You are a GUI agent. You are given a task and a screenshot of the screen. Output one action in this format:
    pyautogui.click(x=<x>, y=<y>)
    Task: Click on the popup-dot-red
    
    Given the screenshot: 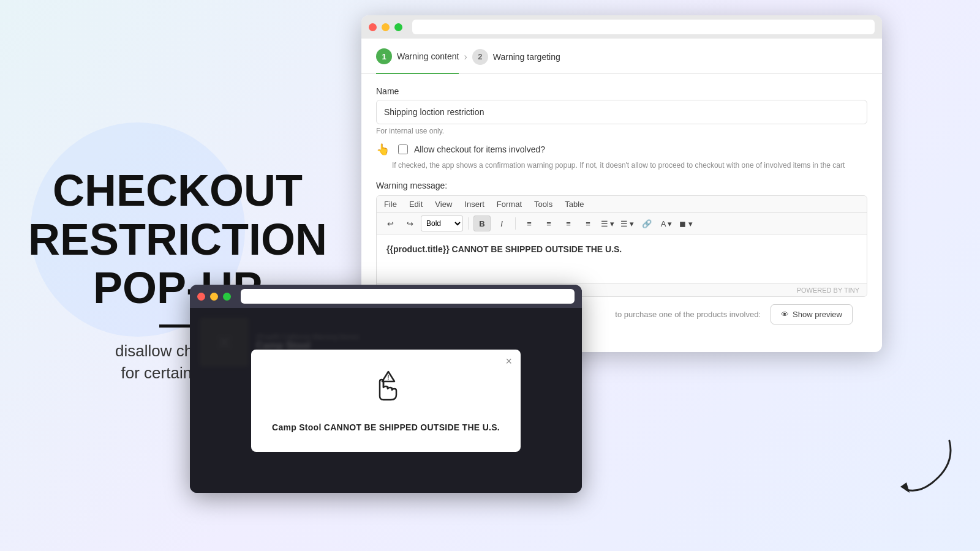 What is the action you would take?
    pyautogui.click(x=201, y=296)
    